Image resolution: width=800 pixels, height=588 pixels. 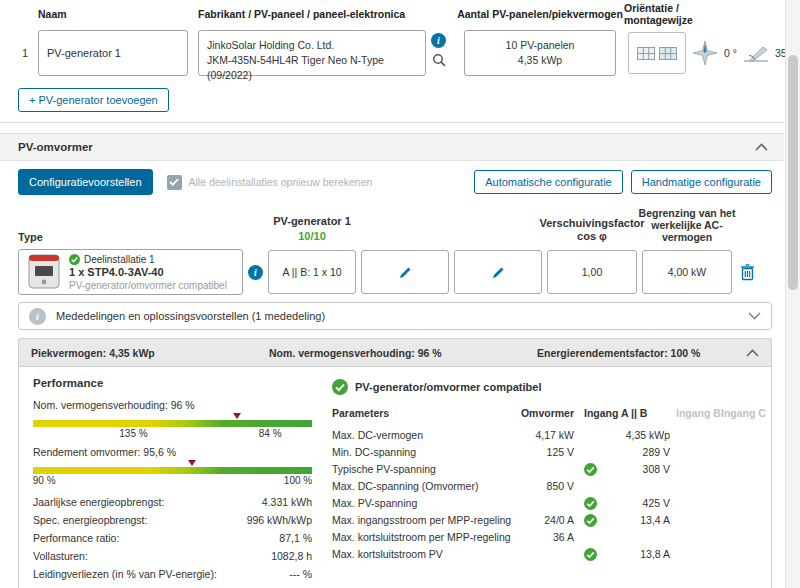 I want to click on ratio-gradient-bar, so click(x=172, y=420).